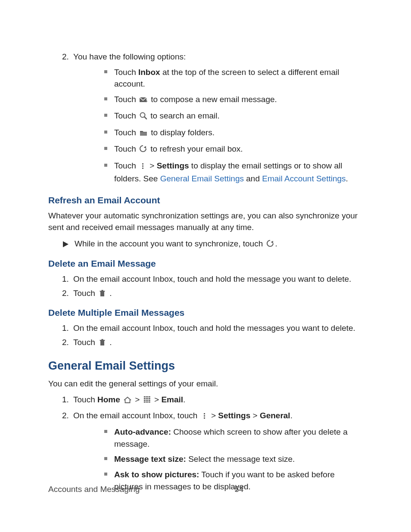  Describe the element at coordinates (206, 287) in the screenshot. I see `delete-one-steps: 1. On the email account Inbox, touch and…` at that location.